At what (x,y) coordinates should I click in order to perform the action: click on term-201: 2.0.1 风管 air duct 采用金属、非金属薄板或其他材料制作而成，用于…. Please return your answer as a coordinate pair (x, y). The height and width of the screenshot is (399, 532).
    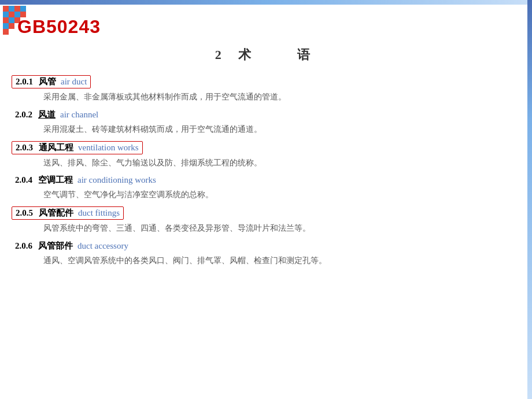
    Looking at the image, I should click on (266, 90).